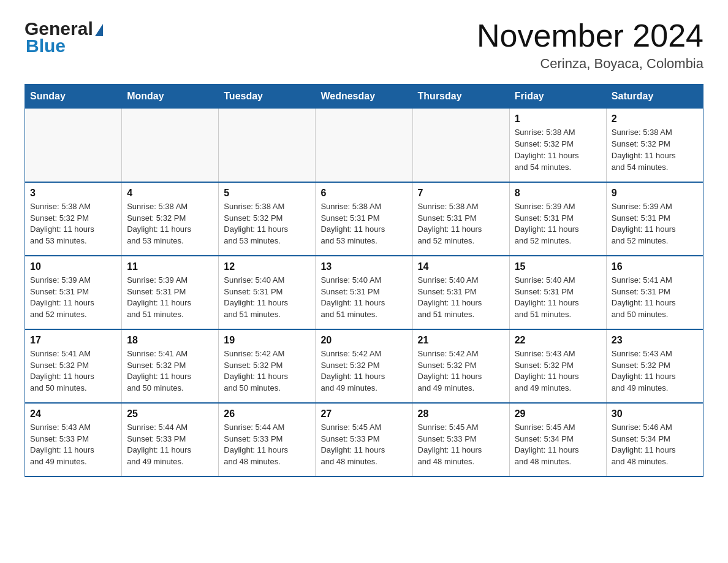 This screenshot has height=563, width=728. What do you see at coordinates (170, 340) in the screenshot?
I see `day-number: 18` at bounding box center [170, 340].